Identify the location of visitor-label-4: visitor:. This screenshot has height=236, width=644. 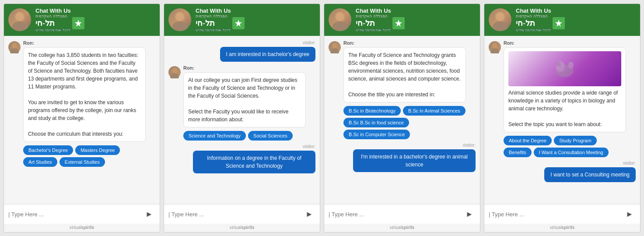
(629, 163).